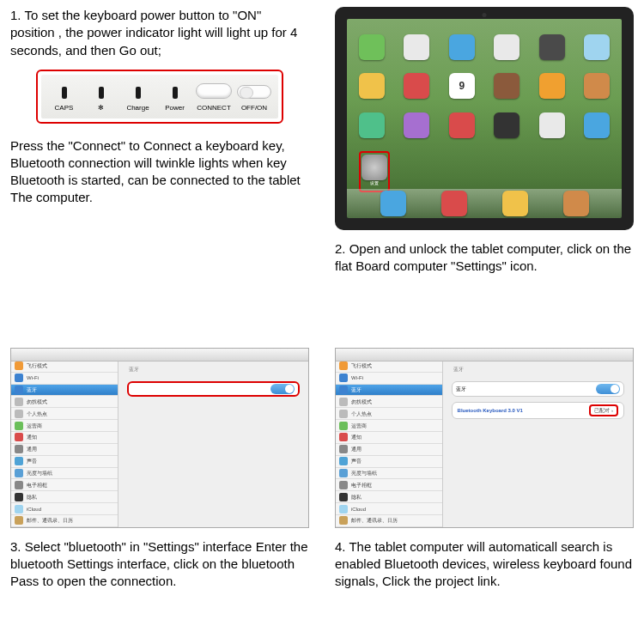 The height and width of the screenshot is (644, 644). I want to click on bt-label: ✻, so click(101, 108).